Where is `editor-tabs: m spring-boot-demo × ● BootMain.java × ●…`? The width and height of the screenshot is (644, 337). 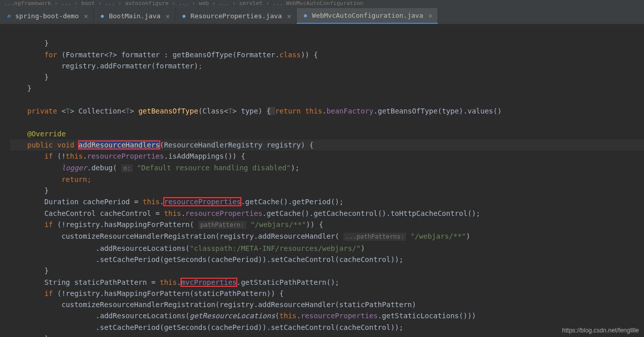
editor-tabs: m spring-boot-demo × ● BootMain.java × ●… is located at coordinates (322, 16).